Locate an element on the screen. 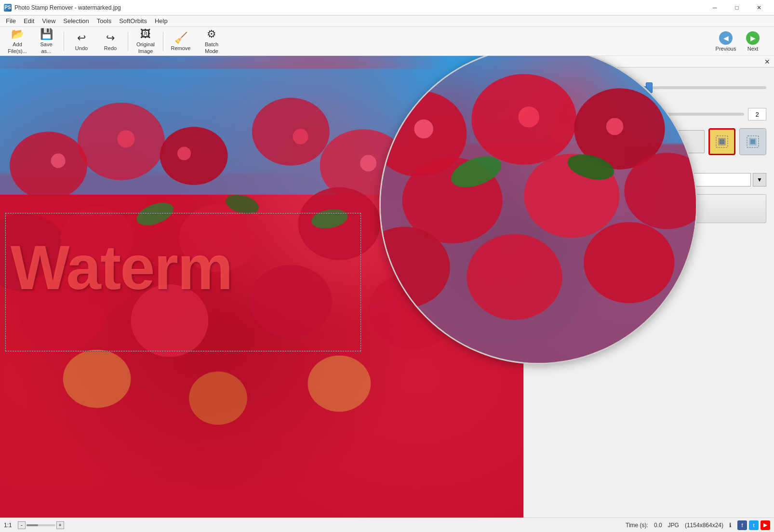 This screenshot has height=532, width=774. dilate-track is located at coordinates (638, 114).